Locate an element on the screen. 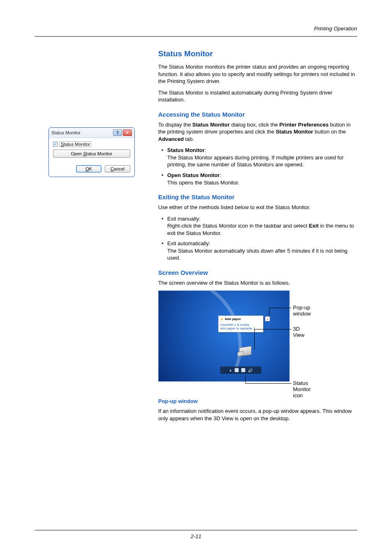 The height and width of the screenshot is (555, 392). list-item: Open Status Monitor: This opens the Stat… is located at coordinates (262, 179).